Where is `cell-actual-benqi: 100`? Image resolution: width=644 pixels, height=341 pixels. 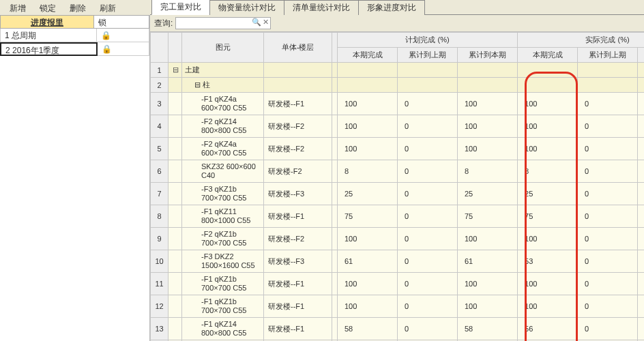
cell-actual-benqi: 100 is located at coordinates (548, 149).